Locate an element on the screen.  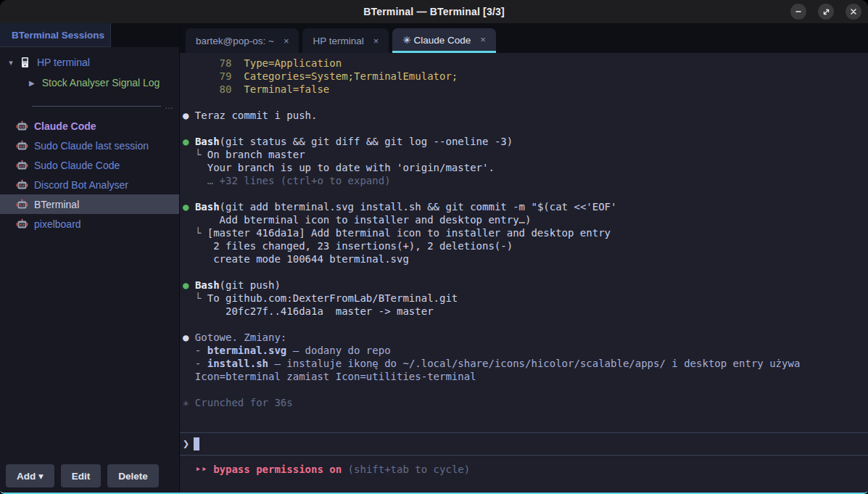
status-bar: ‣‣ bypass permissions on (shift+tab to c… is located at coordinates (524, 474).